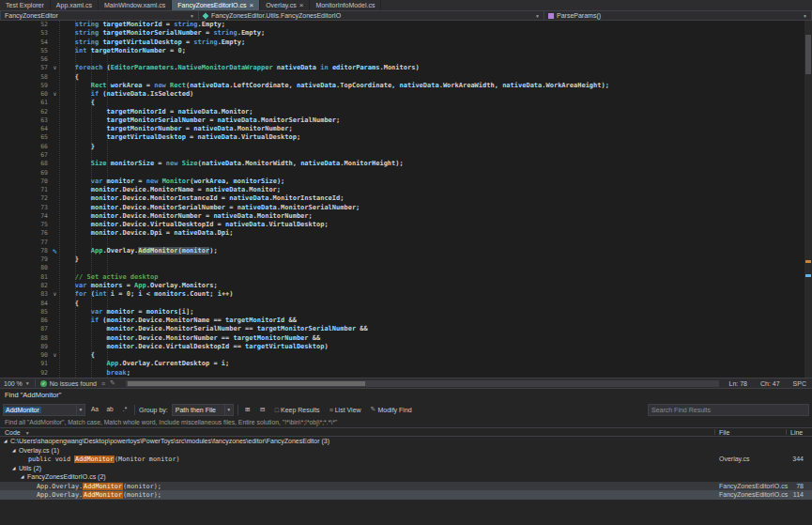  I want to click on list-view-button: ≡ List View, so click(345, 409).